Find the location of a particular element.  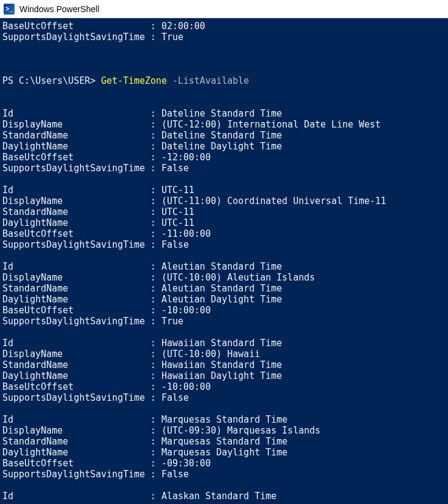

output-line: DisplayName : (UTC-10:00) Hawaii is located at coordinates (224, 354).